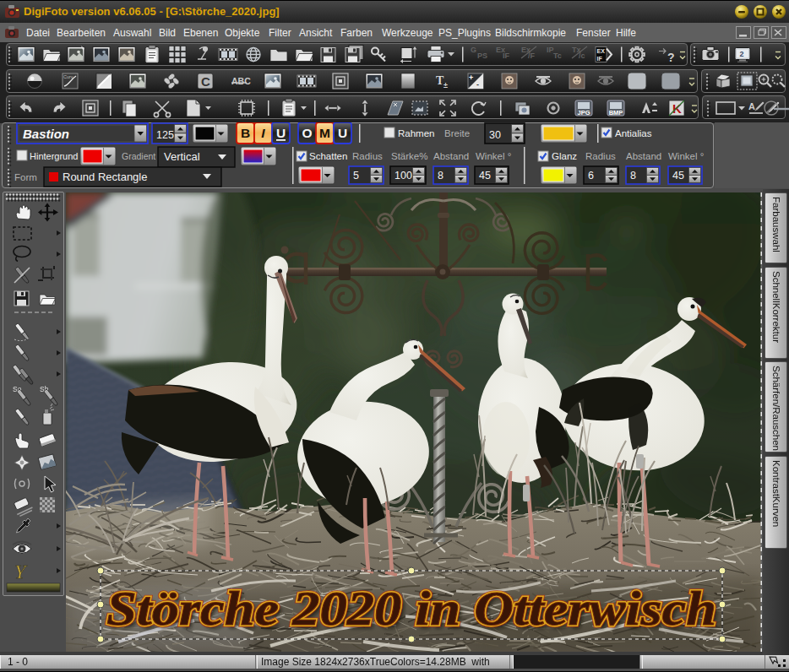 The height and width of the screenshot is (672, 789). Describe the element at coordinates (245, 133) in the screenshot. I see `svg-text: B` at that location.